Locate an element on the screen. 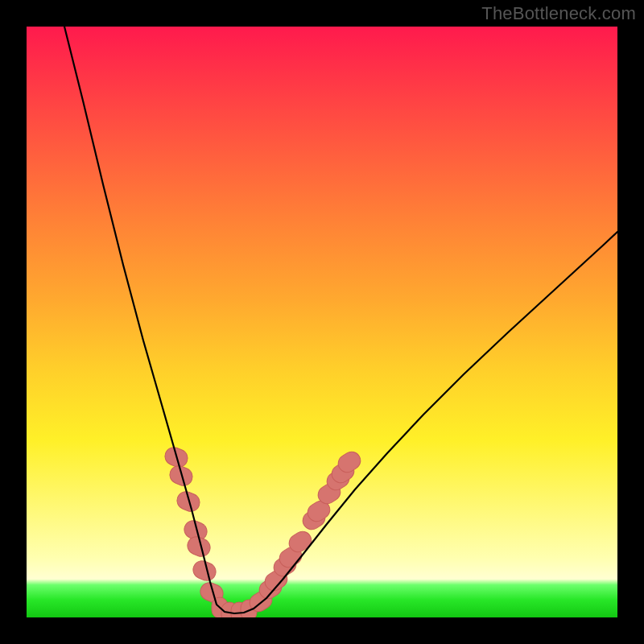 This screenshot has width=644, height=644. watermark-text: TheBottleneck.com is located at coordinates (559, 14).